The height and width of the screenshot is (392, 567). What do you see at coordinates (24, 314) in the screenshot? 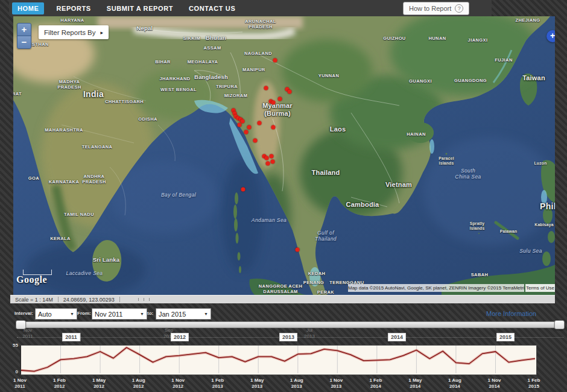
I see `interval-label: Interval:` at bounding box center [24, 314].